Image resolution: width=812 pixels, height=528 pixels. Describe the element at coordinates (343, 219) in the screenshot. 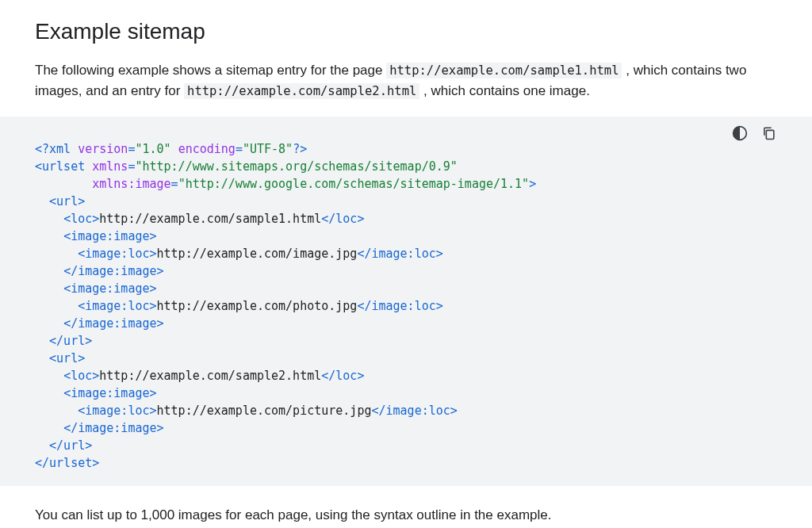

I see `loc-close-1: </loc>` at that location.